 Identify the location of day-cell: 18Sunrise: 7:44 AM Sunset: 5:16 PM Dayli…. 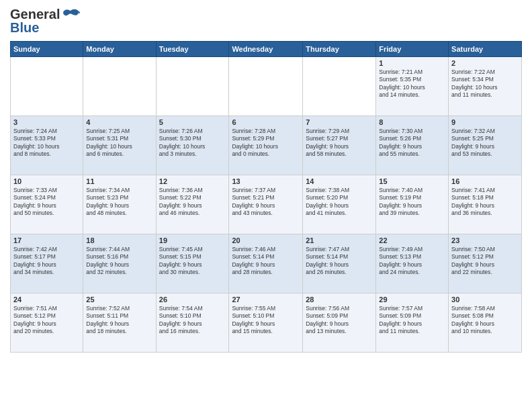
(120, 263).